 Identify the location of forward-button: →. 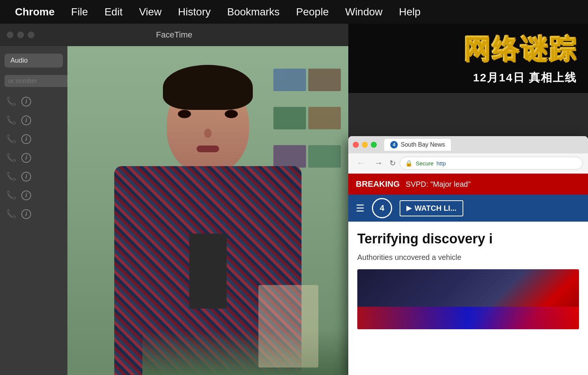
(379, 163).